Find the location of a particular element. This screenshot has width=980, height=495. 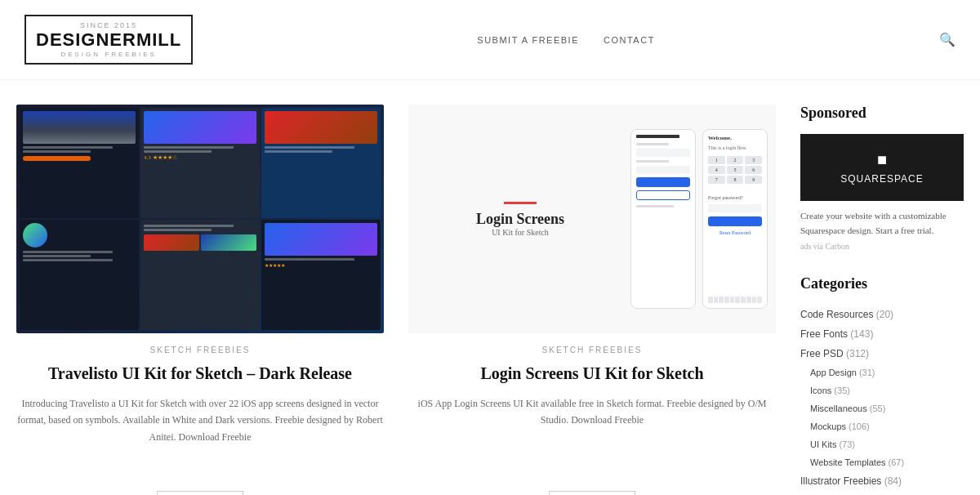

category-count: (106) is located at coordinates (859, 426).